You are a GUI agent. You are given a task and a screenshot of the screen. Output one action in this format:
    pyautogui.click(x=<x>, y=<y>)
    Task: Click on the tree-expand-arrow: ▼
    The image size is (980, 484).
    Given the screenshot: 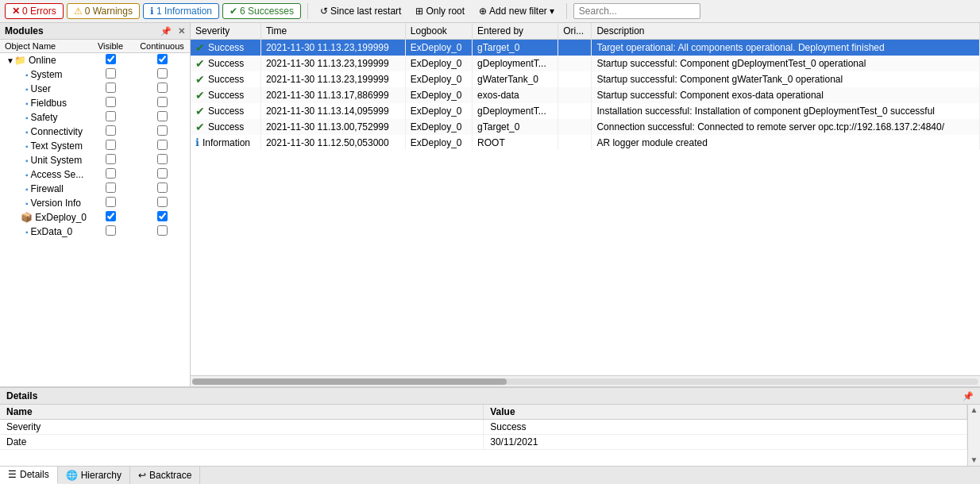 What is the action you would take?
    pyautogui.click(x=10, y=60)
    